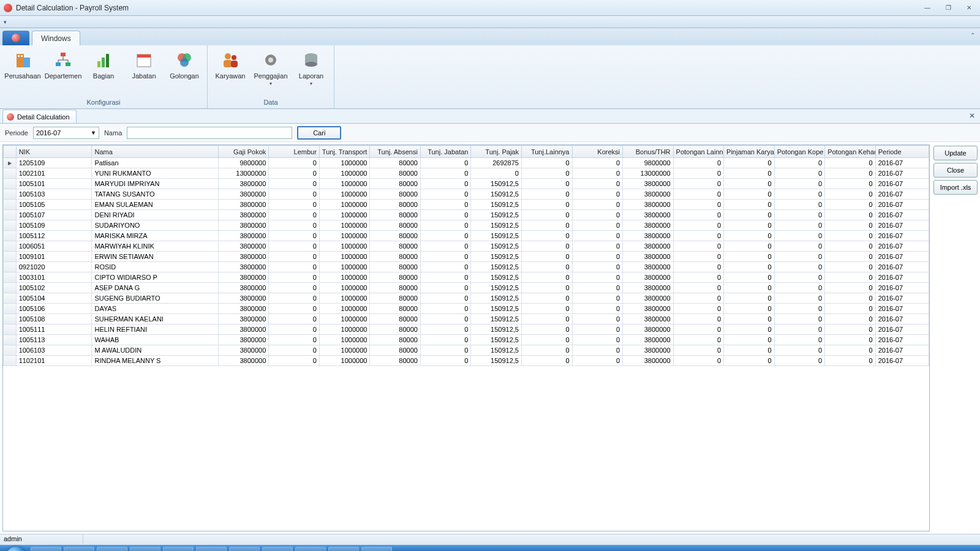  Describe the element at coordinates (467, 204) in the screenshot. I see `table-row: 1005105EMAN SULAEMAN38000000100000080000…` at that location.